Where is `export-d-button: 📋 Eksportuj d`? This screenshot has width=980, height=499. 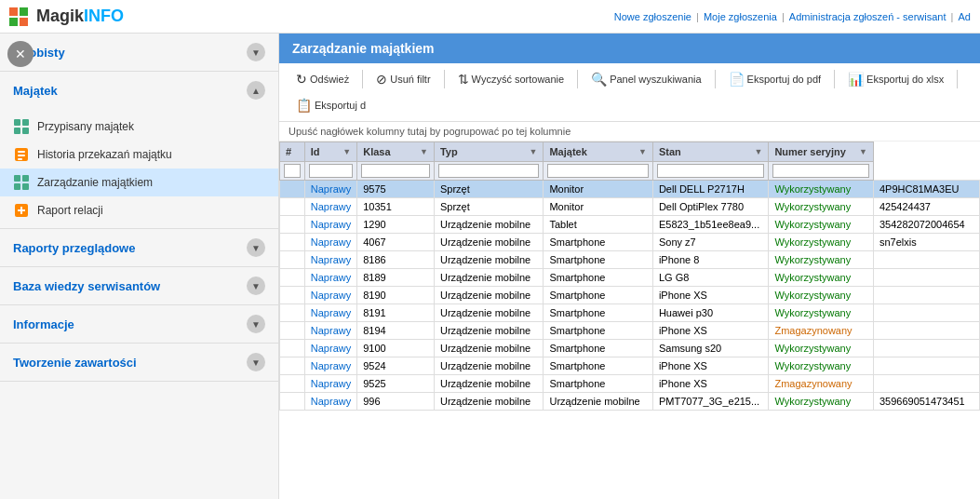 export-d-button: 📋 Eksportuj d is located at coordinates (331, 105).